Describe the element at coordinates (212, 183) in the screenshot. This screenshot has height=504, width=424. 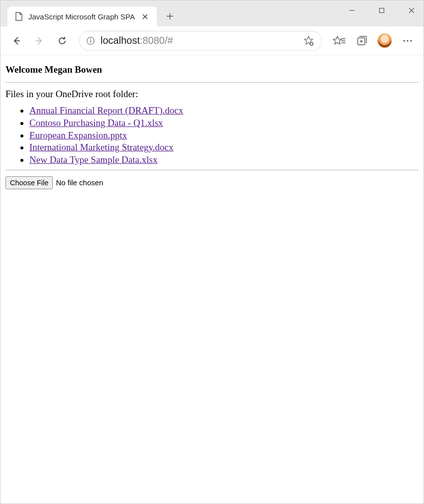
I see `file-input-row: Choose File No file chosen` at that location.